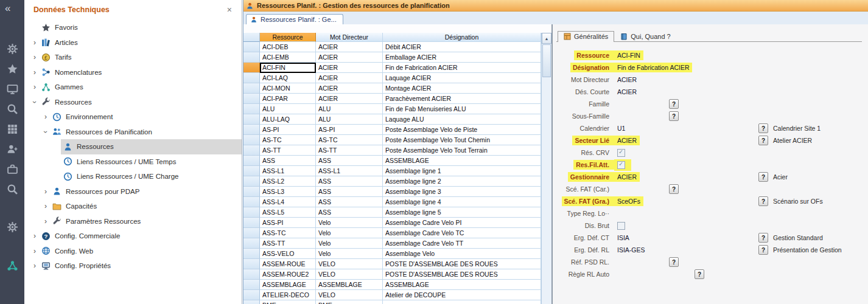  Describe the element at coordinates (288, 38) in the screenshot. I see `column-header-ressource: Ressource` at that location.